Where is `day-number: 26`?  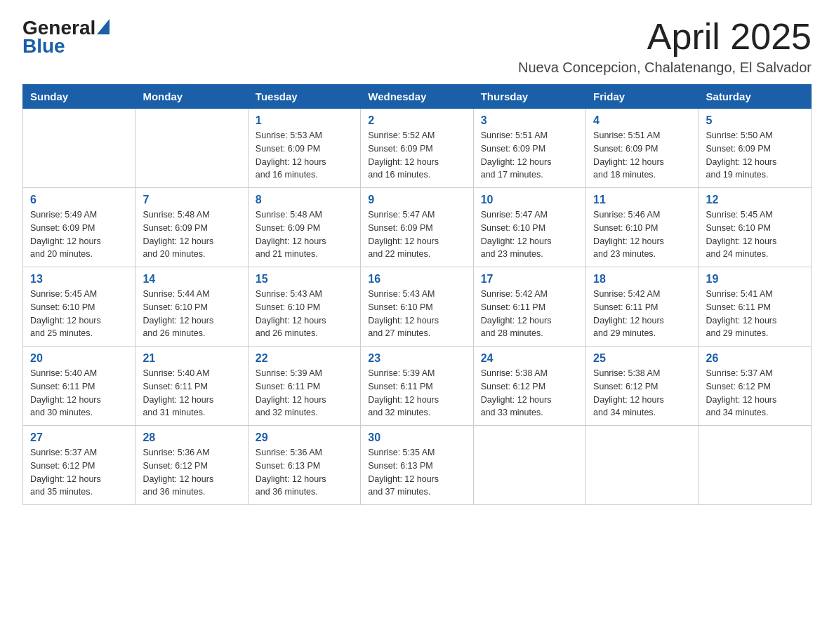
day-number: 26 is located at coordinates (755, 358).